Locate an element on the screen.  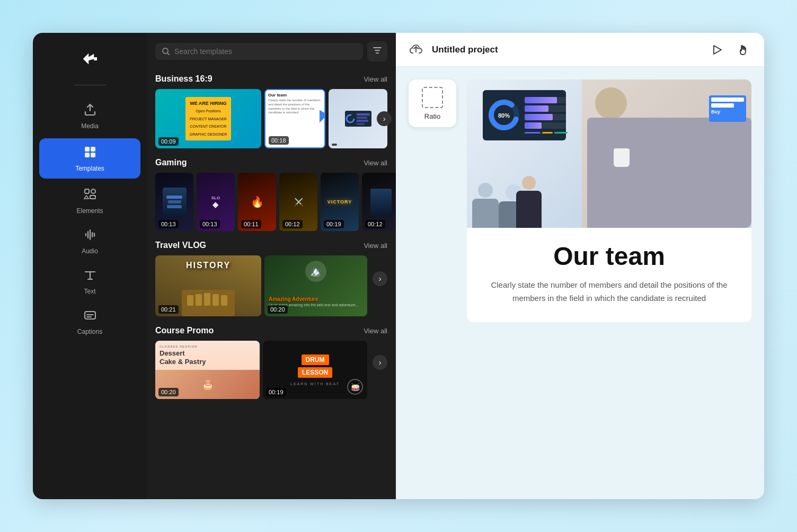
course-thumb-dessert: CLASSES SESSION DessertCake & Pastry 🎂 0… is located at coordinates (208, 370).